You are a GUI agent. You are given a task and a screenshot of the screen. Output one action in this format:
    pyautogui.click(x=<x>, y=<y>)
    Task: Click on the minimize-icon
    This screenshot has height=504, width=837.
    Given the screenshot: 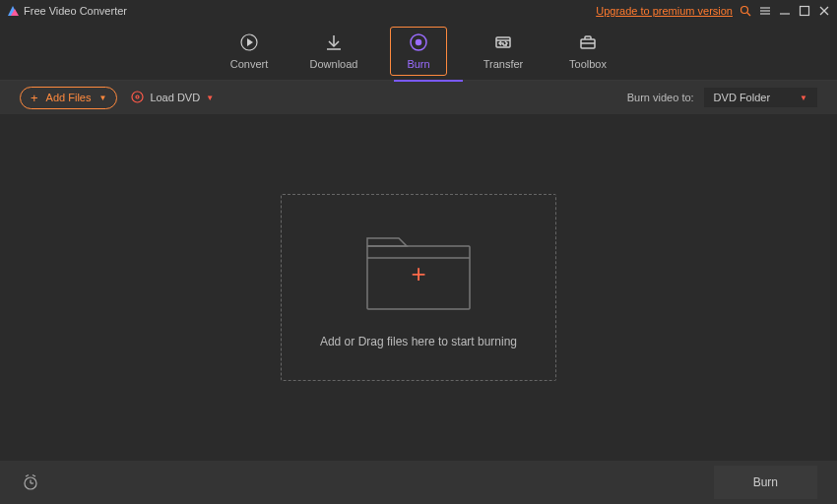 What is the action you would take?
    pyautogui.click(x=785, y=11)
    